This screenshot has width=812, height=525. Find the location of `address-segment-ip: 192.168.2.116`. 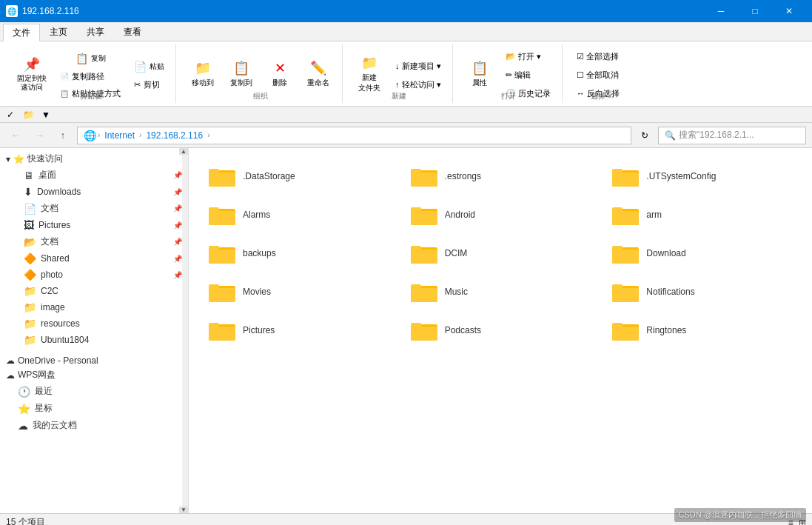

address-segment-ip: 192.168.2.116 is located at coordinates (175, 136).